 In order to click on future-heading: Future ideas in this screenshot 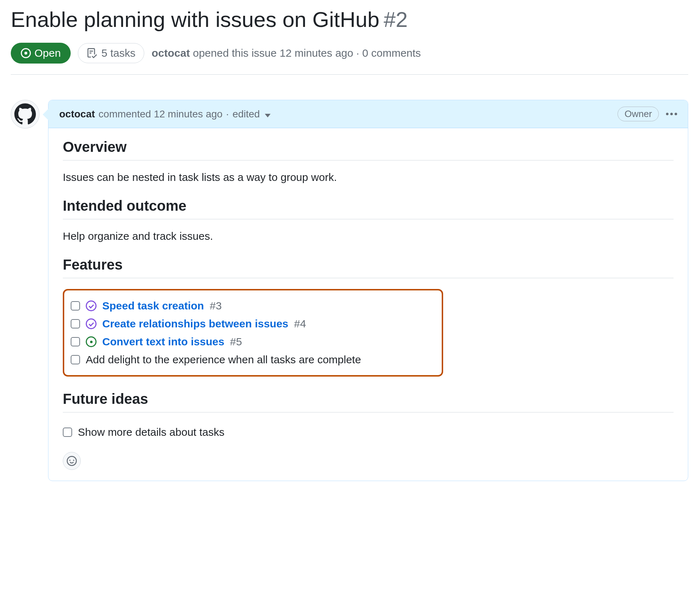, I will do `click(368, 402)`.